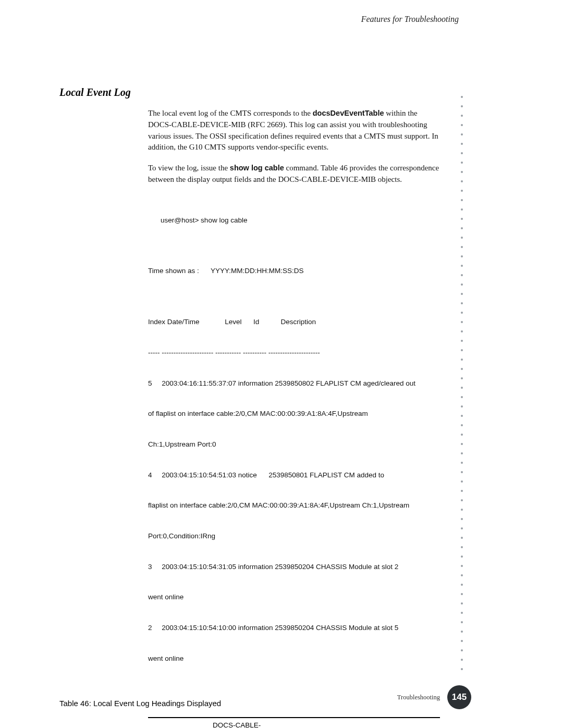 This screenshot has height=728, width=563. Describe the element at coordinates (361, 723) in the screenshot. I see `th-meaning: Meaning` at that location.